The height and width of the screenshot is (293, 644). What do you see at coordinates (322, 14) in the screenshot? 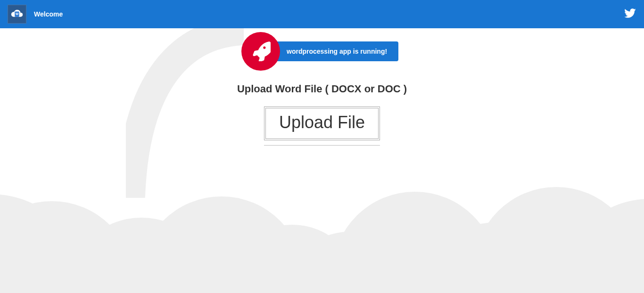
I see `top-bar: W Welcome` at bounding box center [322, 14].